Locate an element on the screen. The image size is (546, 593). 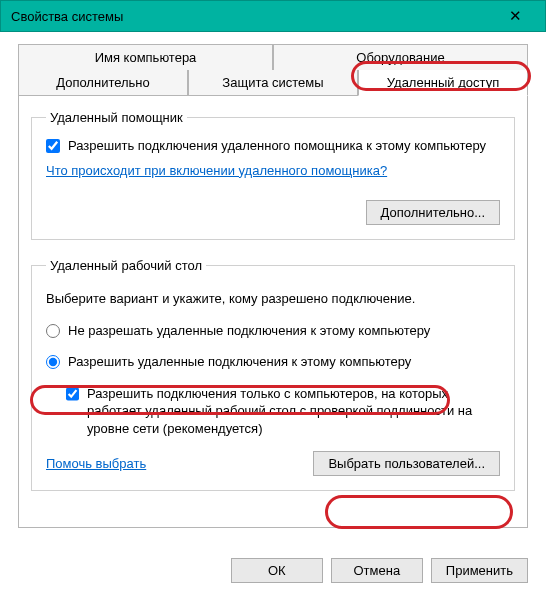
button-assistant-advanced: Дополнительно... is located at coordinates (433, 212).